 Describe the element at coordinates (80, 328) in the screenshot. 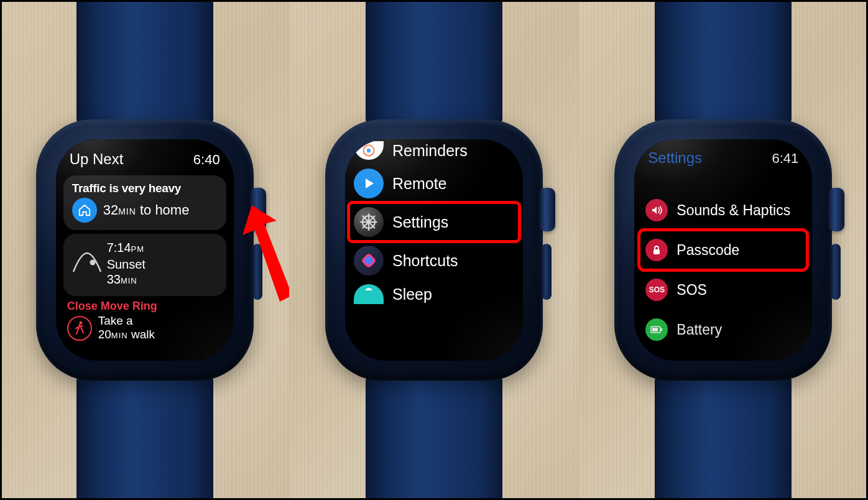

I see `walk-icon` at that location.